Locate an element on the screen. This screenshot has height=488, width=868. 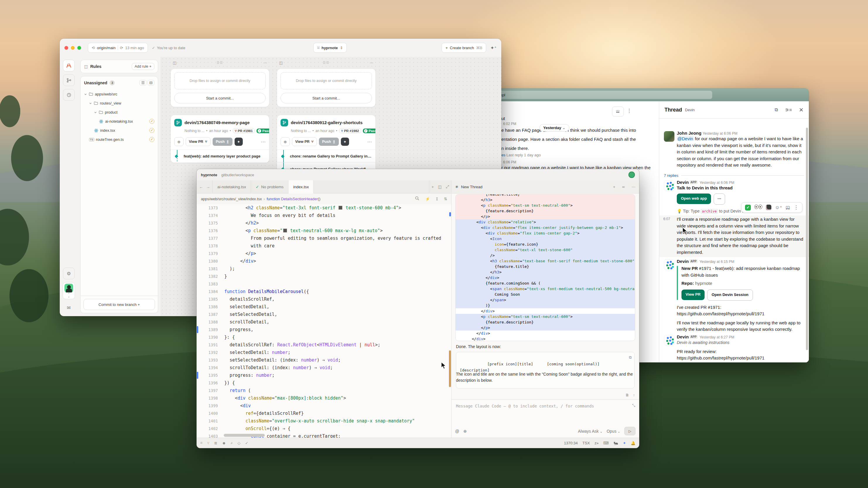
collab-avatar is located at coordinates (631, 174).